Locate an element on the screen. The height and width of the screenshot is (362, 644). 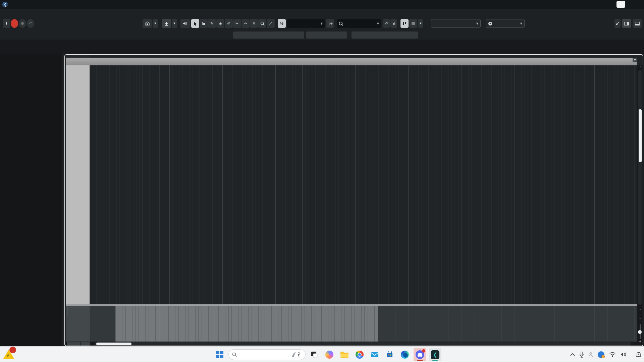
info-line is located at coordinates (322, 47).